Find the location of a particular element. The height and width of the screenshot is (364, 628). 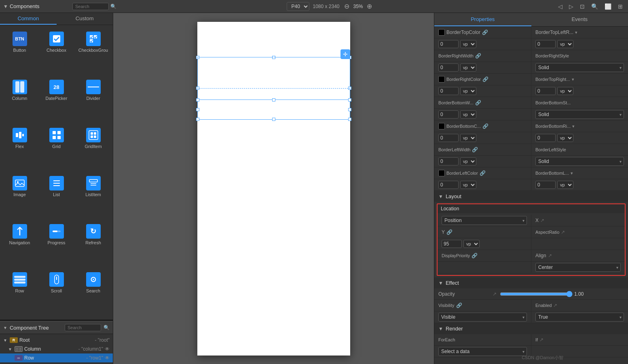

move-handle: ✛ is located at coordinates (345, 54).